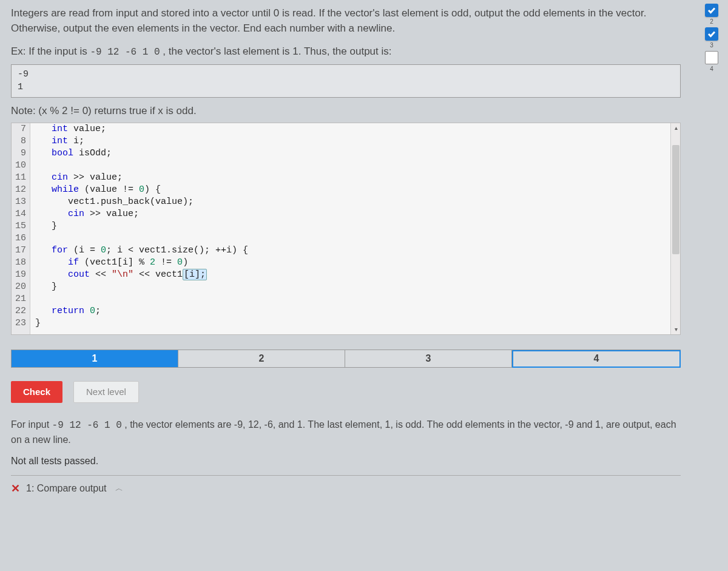  I want to click on example-tail: , the vector's last element is 1. Thus, …, so click(277, 51).